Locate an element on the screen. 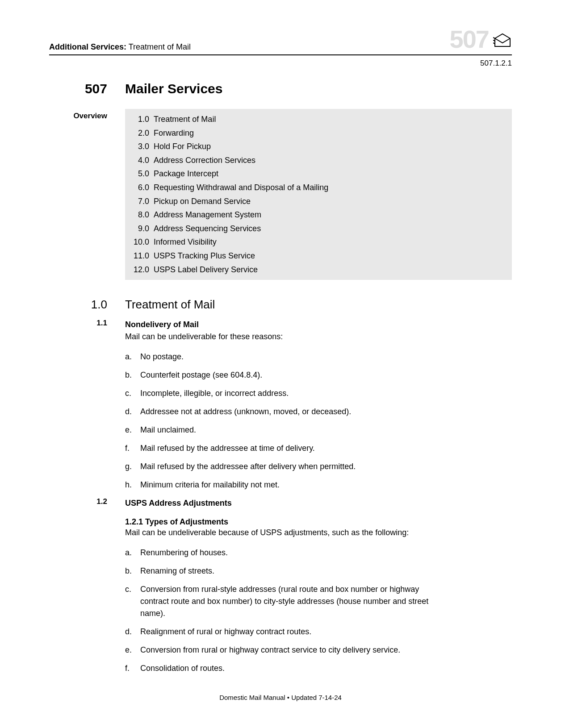 The image size is (561, 728). list-text: Renumbering of houses. is located at coordinates (292, 553).